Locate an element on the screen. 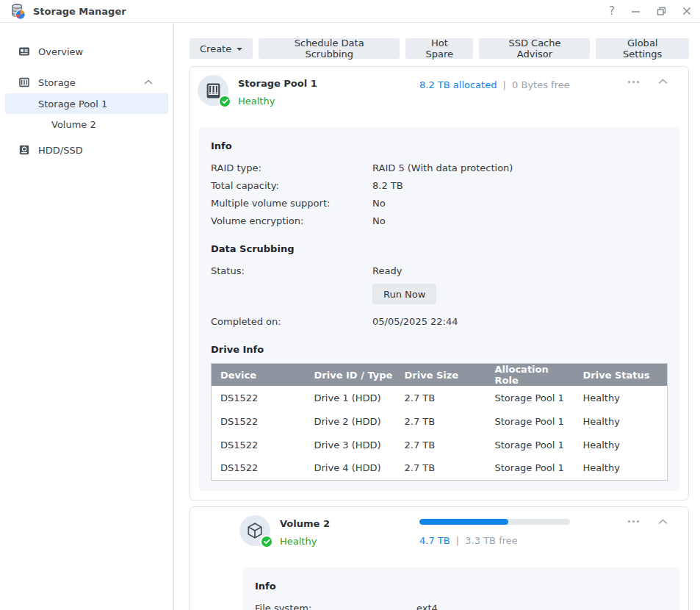  column-header-device: Device is located at coordinates (259, 375).